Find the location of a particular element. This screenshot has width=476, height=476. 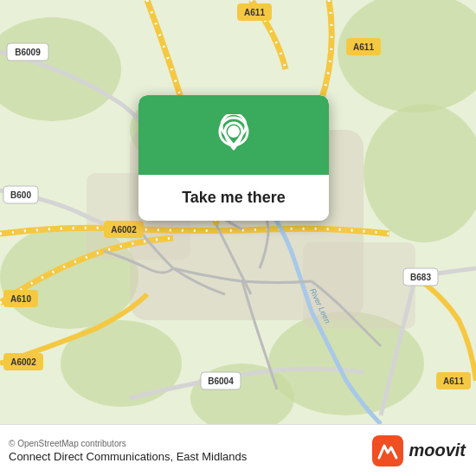

moovit-logo: moovit is located at coordinates (419, 451).